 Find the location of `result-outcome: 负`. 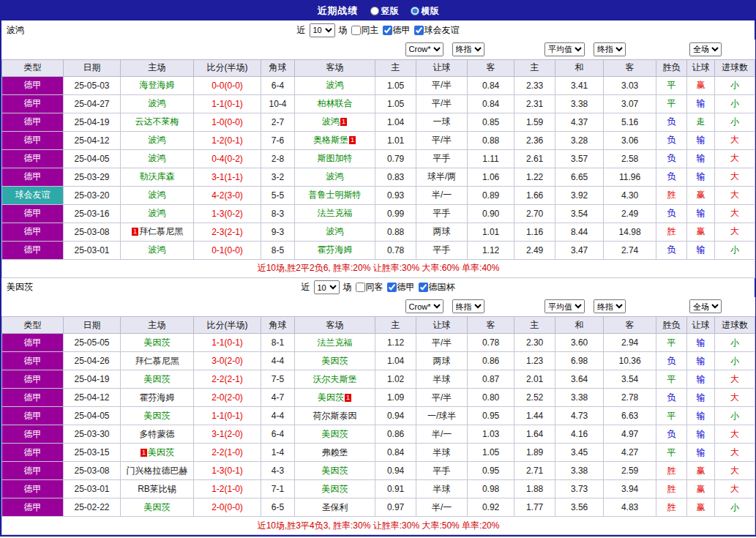

result-outcome: 负 is located at coordinates (672, 362).